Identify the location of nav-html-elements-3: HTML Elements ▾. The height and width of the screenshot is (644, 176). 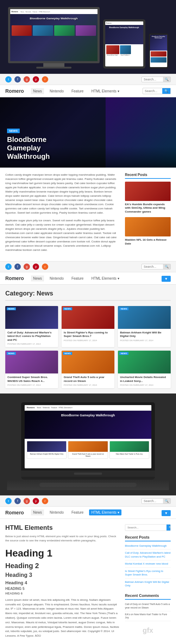
(105, 512).